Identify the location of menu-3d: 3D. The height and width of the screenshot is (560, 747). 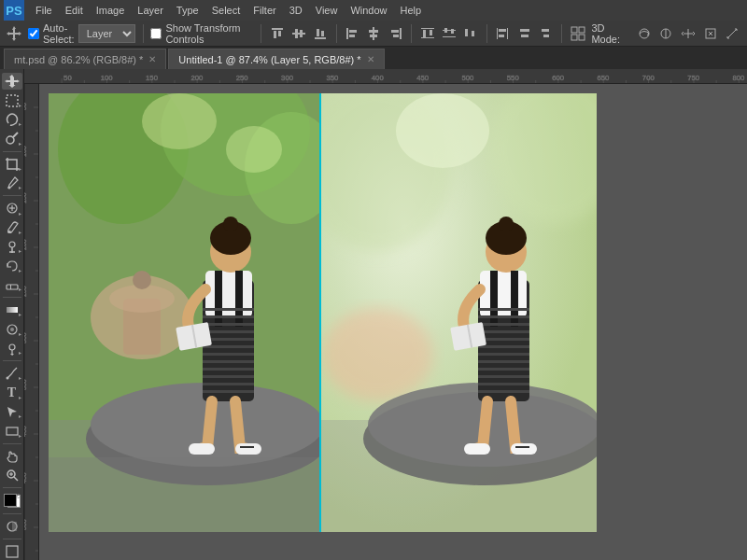
(296, 10).